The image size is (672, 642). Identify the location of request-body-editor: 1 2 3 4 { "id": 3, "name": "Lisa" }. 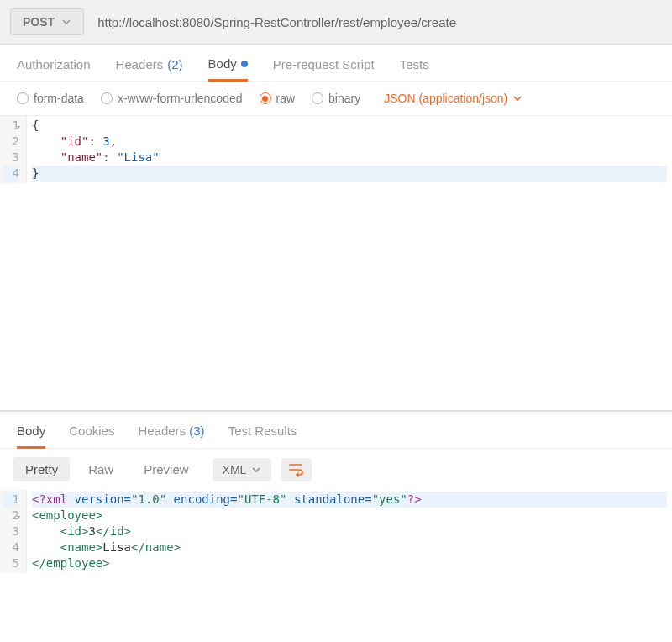
(336, 150).